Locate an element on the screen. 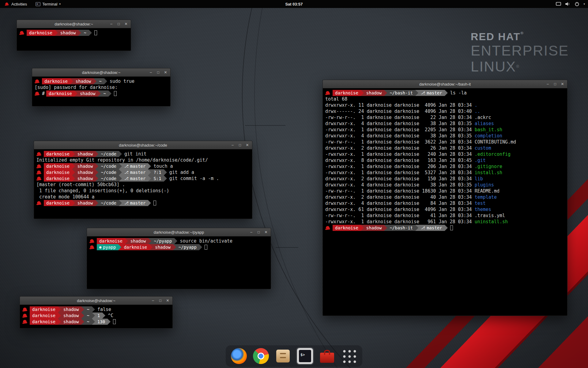 Image resolution: width=588 pixels, height=368 pixels. command-text: git add a is located at coordinates (181, 172).